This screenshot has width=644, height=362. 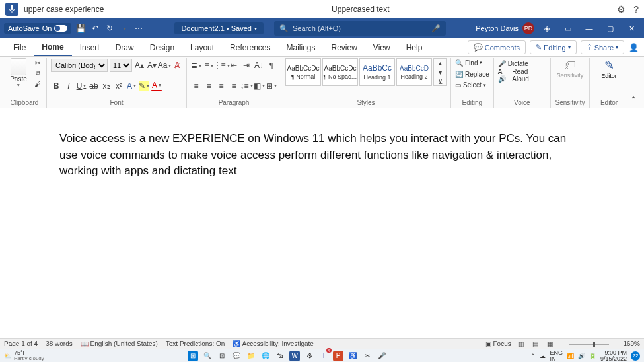 What do you see at coordinates (571, 356) in the screenshot?
I see `wifi-icon: 📶` at bounding box center [571, 356].